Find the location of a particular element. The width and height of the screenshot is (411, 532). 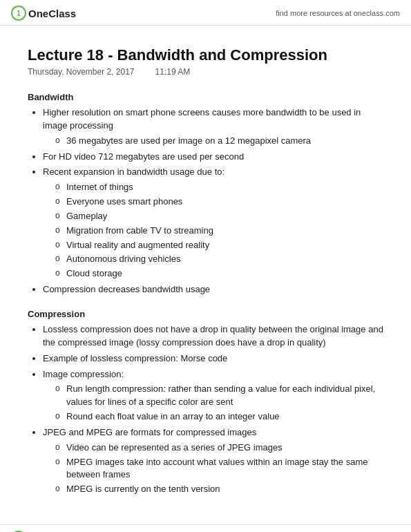

list-item: Round each float value in an array to an… is located at coordinates (220, 417).